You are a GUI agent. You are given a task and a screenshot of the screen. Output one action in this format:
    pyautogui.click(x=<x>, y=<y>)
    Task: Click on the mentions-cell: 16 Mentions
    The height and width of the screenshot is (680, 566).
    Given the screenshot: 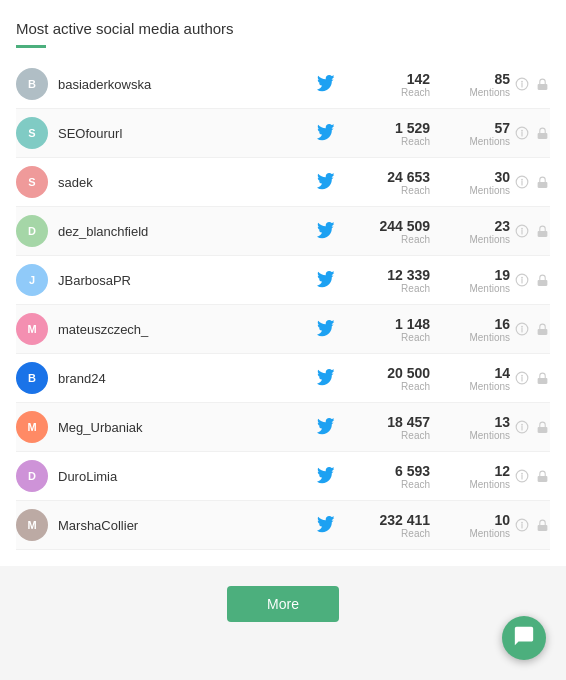 What is the action you would take?
    pyautogui.click(x=470, y=330)
    